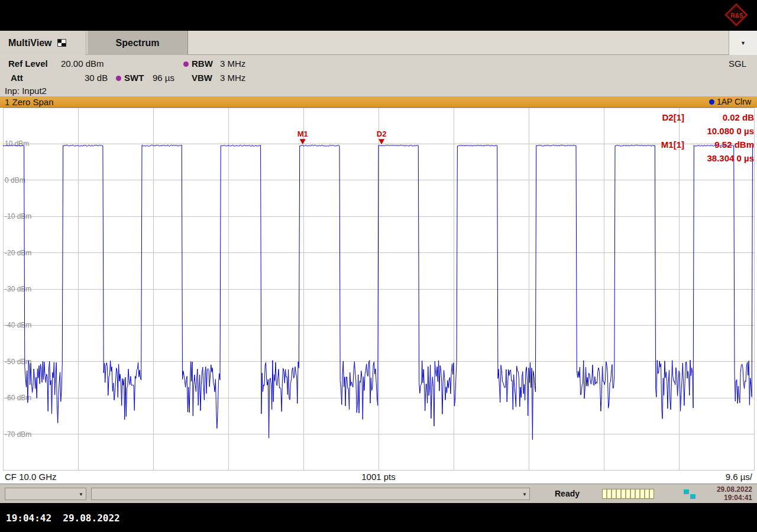 This screenshot has height=532, width=757. Describe the element at coordinates (743, 43) in the screenshot. I see `tab-list-dropdown-button: ▼` at that location.